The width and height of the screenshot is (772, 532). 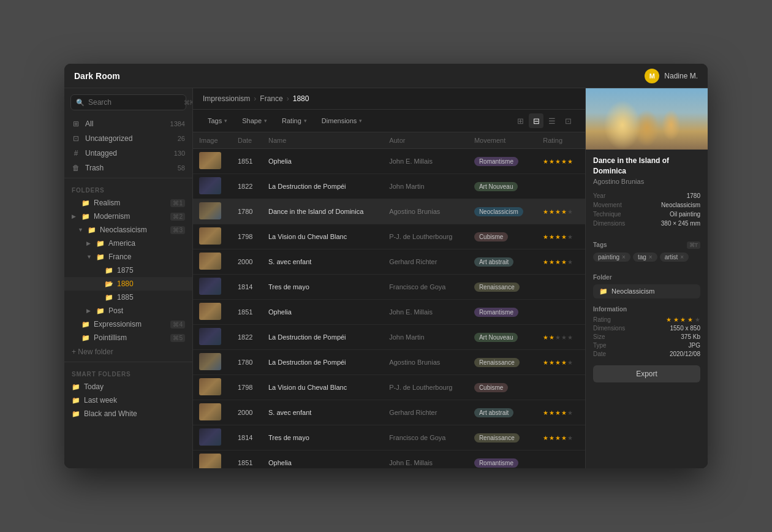 I want to click on search-shortcut: ⌘K, so click(x=189, y=103).